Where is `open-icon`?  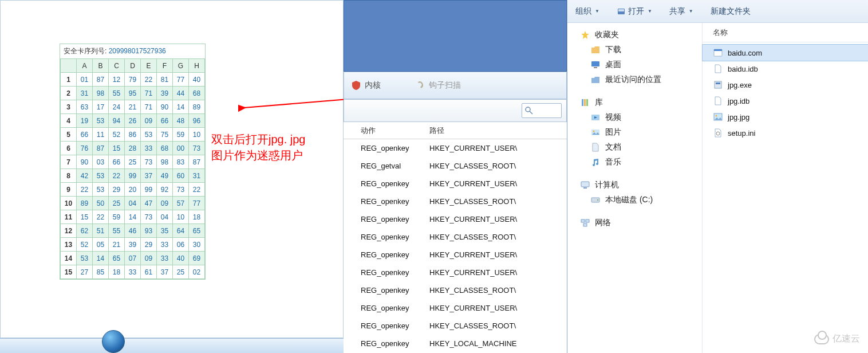 open-icon is located at coordinates (621, 11).